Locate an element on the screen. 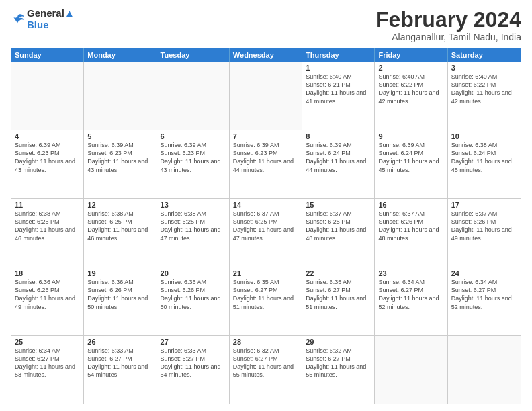 The image size is (532, 411). day-info: Sunrise: 6:40 AM Sunset: 6:21 PM Dayligh… is located at coordinates (339, 89).